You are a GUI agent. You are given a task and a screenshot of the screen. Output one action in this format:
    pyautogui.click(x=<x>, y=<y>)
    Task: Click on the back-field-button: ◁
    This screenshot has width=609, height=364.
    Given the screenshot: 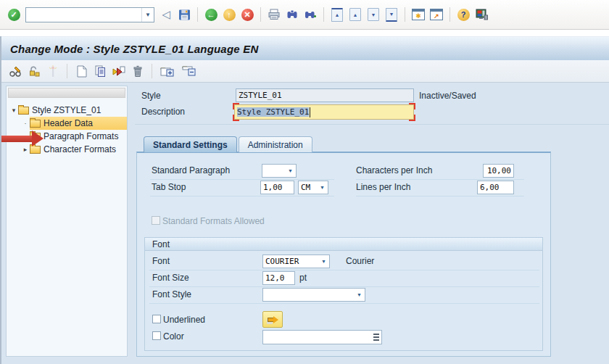 What is the action you would take?
    pyautogui.click(x=166, y=15)
    